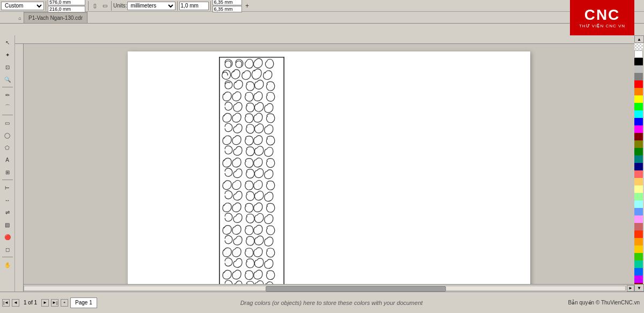 This screenshot has width=644, height=313. What do you see at coordinates (228, 3) in the screenshot?
I see `dupe-h-input` at bounding box center [228, 3].